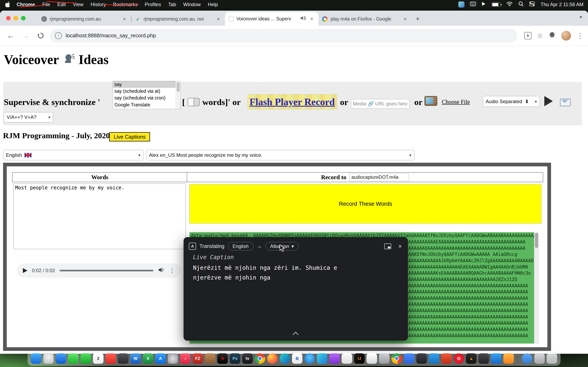 The width and height of the screenshot is (588, 367). I want to click on dock-icon-excel: X, so click(148, 359).